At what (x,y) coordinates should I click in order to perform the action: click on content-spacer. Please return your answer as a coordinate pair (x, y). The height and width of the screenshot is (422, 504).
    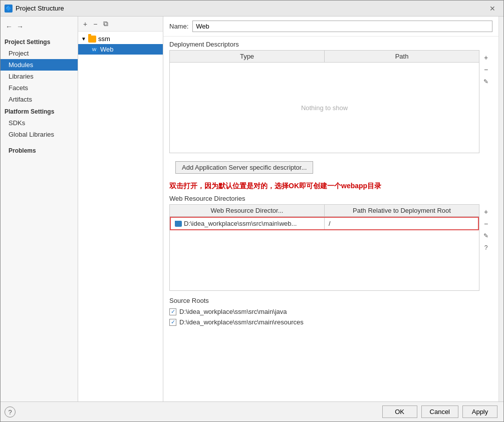
    Looking at the image, I should click on (331, 366).